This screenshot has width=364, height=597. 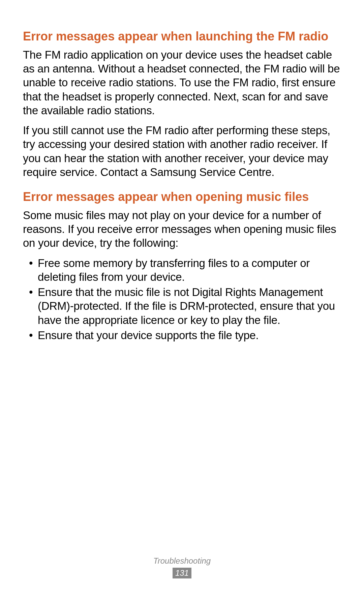 What do you see at coordinates (182, 299) in the screenshot?
I see `bullet-list: Free some memory by transferring files t…` at bounding box center [182, 299].